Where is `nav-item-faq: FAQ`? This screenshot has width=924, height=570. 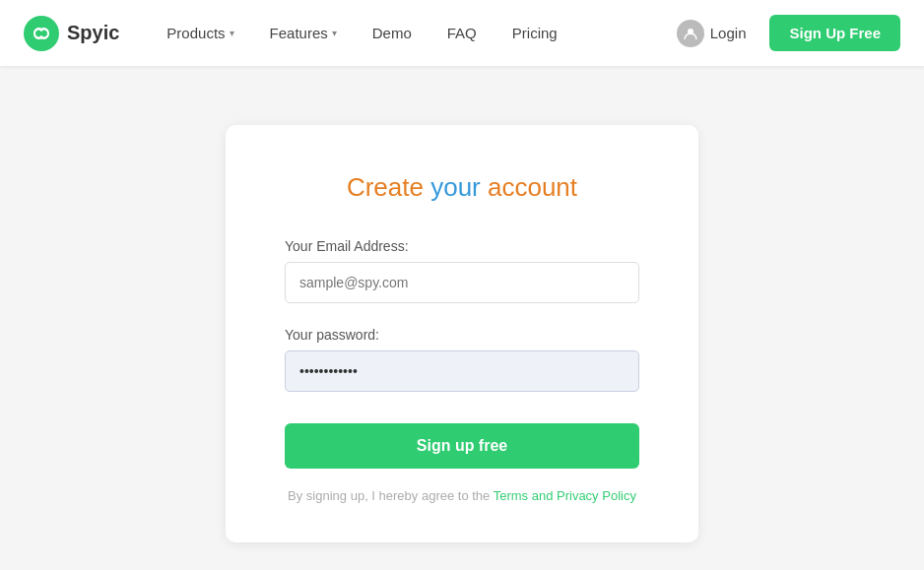 nav-item-faq: FAQ is located at coordinates (462, 33).